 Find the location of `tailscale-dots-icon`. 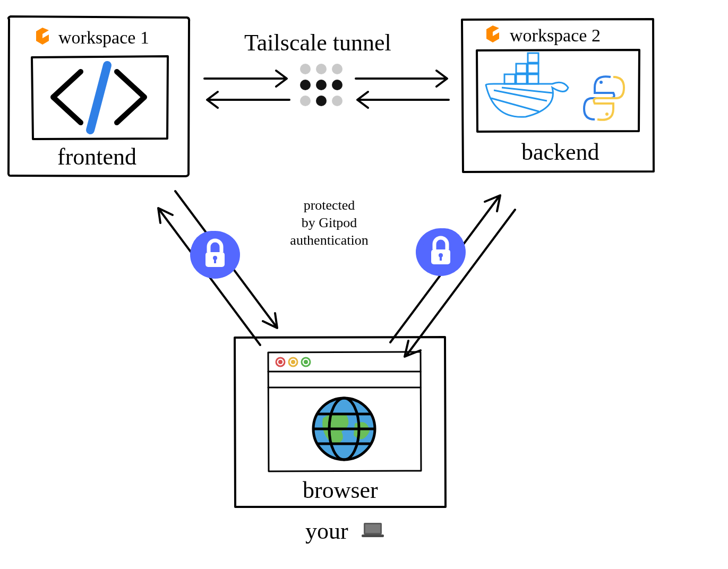

tailscale-dots-icon is located at coordinates (321, 85).